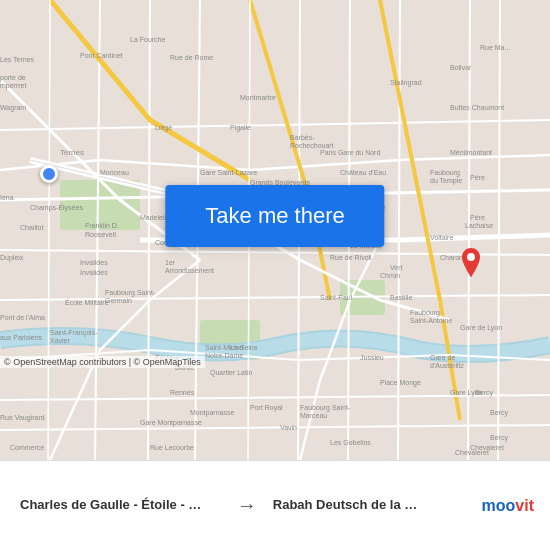 This screenshot has height=550, width=550. What do you see at coordinates (120, 506) in the screenshot?
I see `origin-name: Charles de Gaulle - Étoile - …` at bounding box center [120, 506].